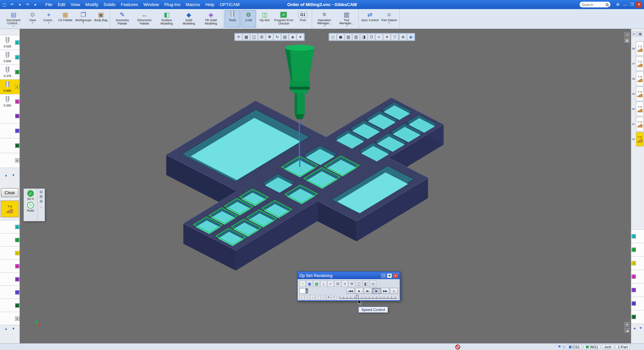 The height and width of the screenshot is (350, 644). I want to click on tool-scroll-up-button: ▲, so click(6, 175).